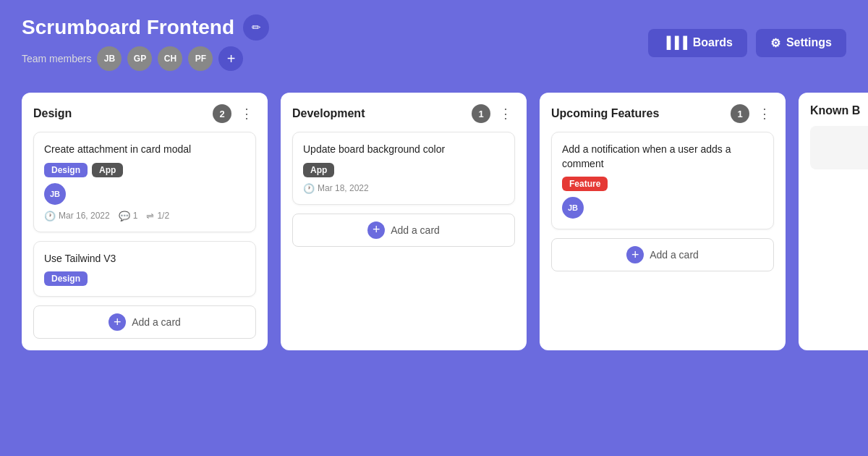 Image resolution: width=868 pixels, height=456 pixels. Describe the element at coordinates (404, 170) in the screenshot. I see `card-background-color-tags: App` at that location.